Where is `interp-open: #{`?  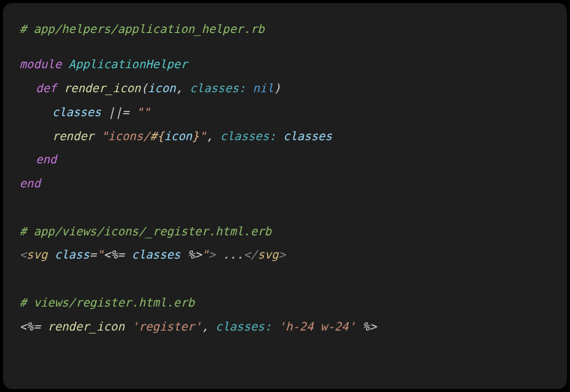 interp-open: #{ is located at coordinates (158, 136).